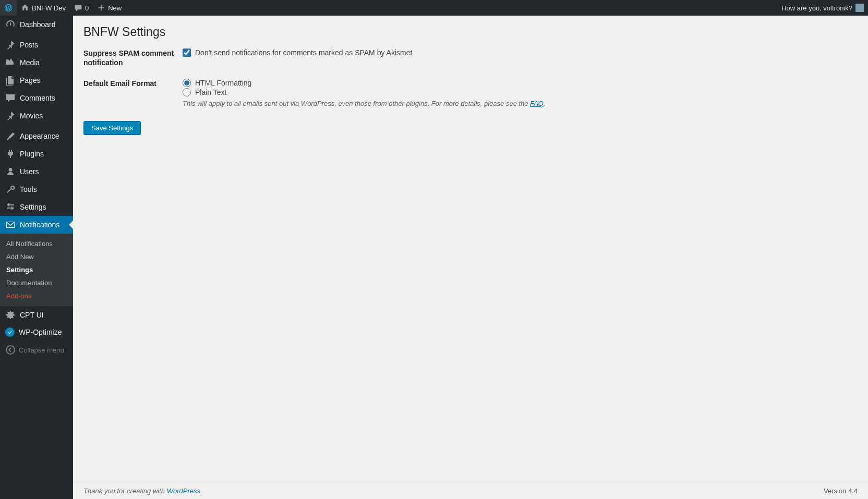 The height and width of the screenshot is (499, 868). Describe the element at coordinates (37, 45) in the screenshot. I see `sidebar-item-posts: Posts` at that location.